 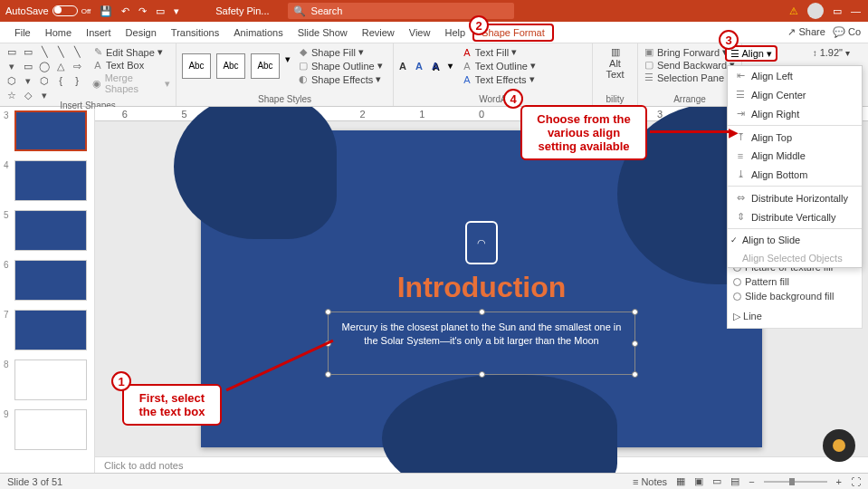 What do you see at coordinates (584, 132) in the screenshot?
I see `annotation-callout-4: Choose from the various align setting av…` at bounding box center [584, 132].